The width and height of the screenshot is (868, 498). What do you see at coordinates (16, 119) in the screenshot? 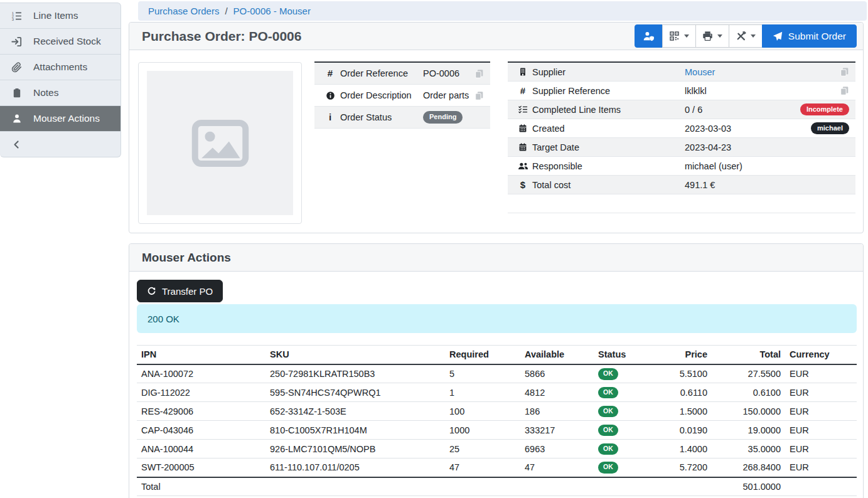
I see `user-icon` at bounding box center [16, 119].